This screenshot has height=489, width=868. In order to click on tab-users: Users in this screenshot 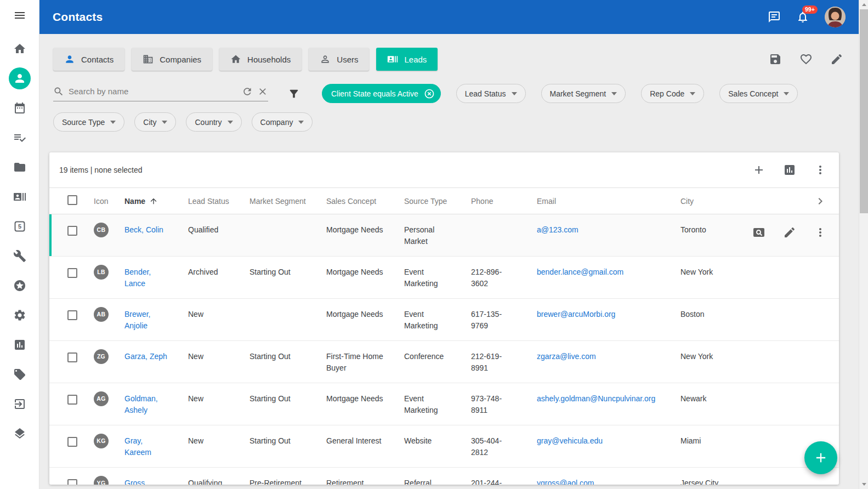, I will do `click(339, 59)`.